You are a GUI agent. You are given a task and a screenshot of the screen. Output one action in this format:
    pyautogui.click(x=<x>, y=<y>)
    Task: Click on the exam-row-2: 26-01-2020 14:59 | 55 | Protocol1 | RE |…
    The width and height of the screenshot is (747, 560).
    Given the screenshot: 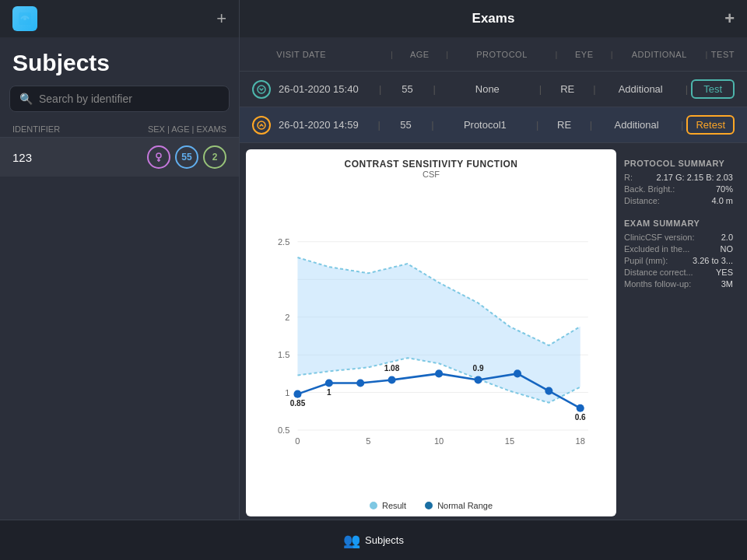 What is the action you would take?
    pyautogui.click(x=493, y=125)
    